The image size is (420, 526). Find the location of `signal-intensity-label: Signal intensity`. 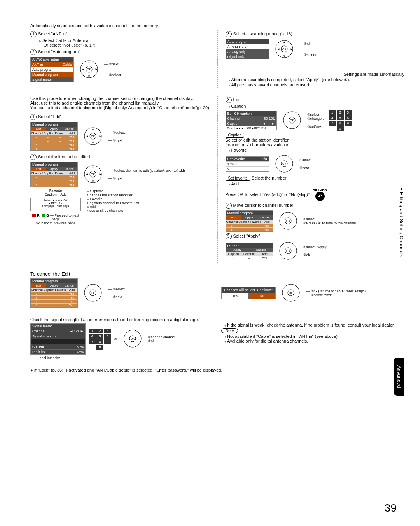

signal-intensity-label: Signal intensity is located at coordinates (48, 358).